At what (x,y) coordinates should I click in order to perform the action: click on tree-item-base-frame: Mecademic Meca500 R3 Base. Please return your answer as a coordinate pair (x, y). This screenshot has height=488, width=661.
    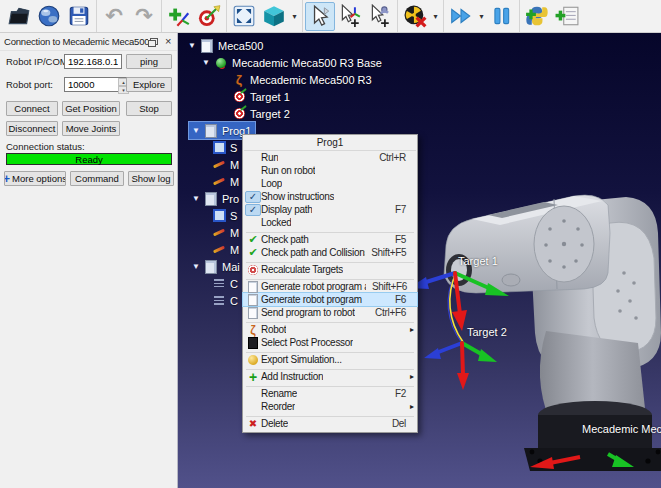
    Looking at the image, I should click on (292, 62).